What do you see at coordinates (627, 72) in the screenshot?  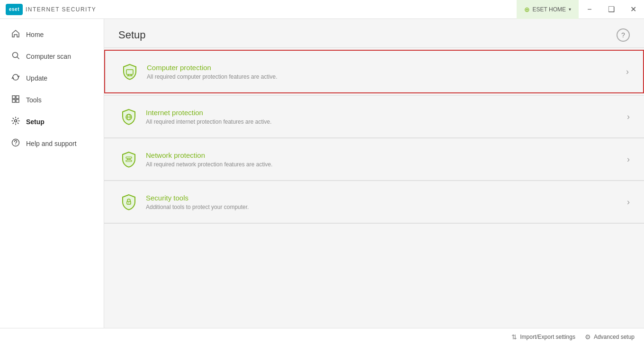 I see `computer-protection-arrow: ›` at bounding box center [627, 72].